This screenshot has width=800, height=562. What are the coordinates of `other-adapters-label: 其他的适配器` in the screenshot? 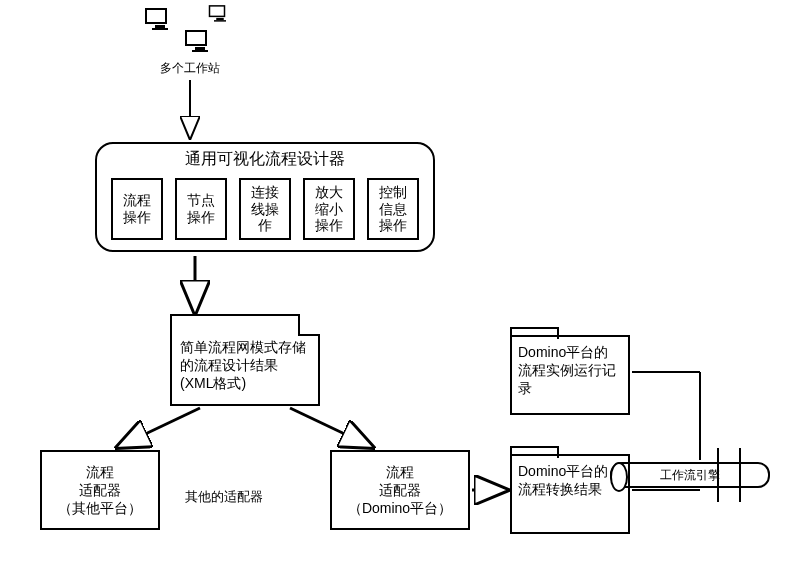 It's located at (224, 497).